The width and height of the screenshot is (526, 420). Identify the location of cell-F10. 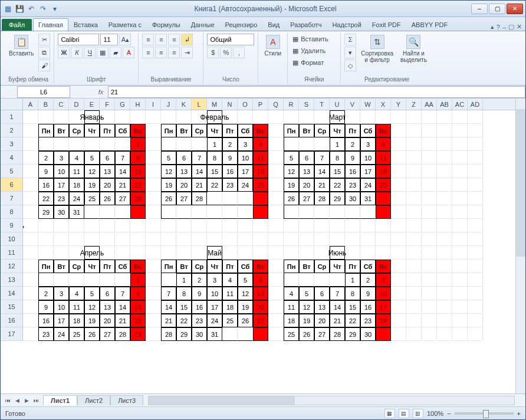
(107, 239).